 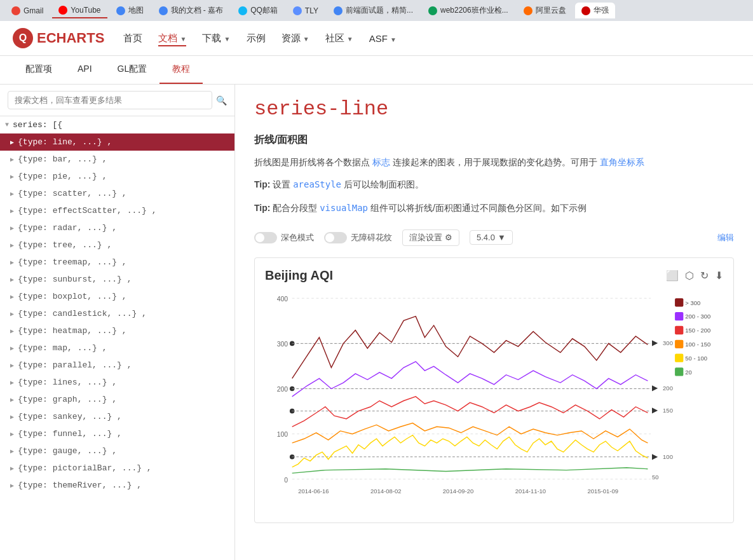 I want to click on subnav-tutorial: 教程, so click(x=181, y=70).